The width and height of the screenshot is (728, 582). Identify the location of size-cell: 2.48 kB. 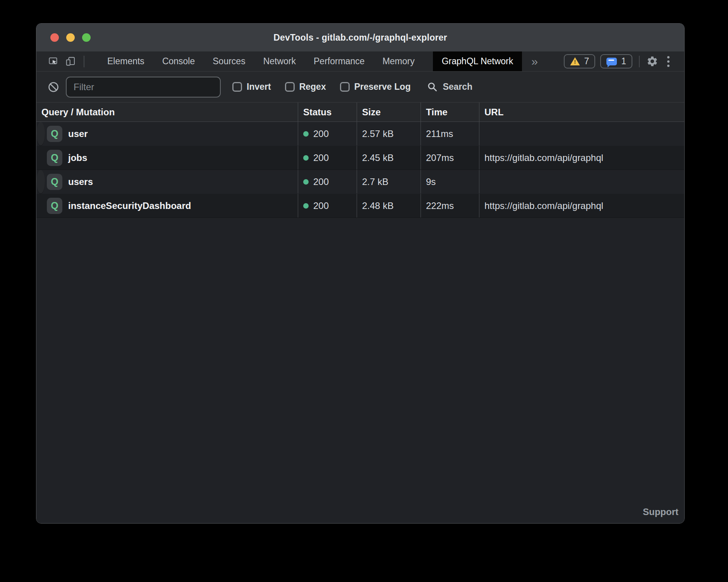
(389, 206).